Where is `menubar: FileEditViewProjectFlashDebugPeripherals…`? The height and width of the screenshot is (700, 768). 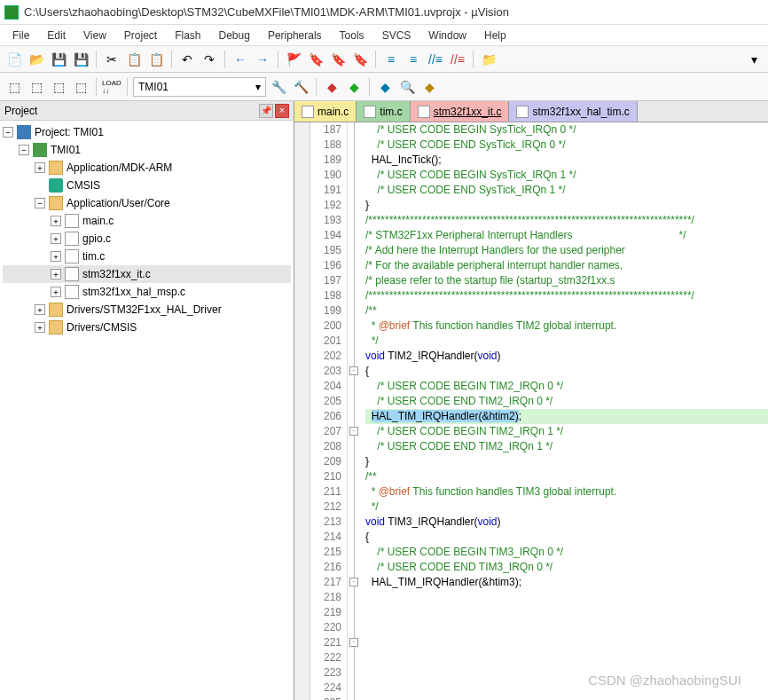 menubar: FileEditViewProjectFlashDebugPeripherals… is located at coordinates (384, 35).